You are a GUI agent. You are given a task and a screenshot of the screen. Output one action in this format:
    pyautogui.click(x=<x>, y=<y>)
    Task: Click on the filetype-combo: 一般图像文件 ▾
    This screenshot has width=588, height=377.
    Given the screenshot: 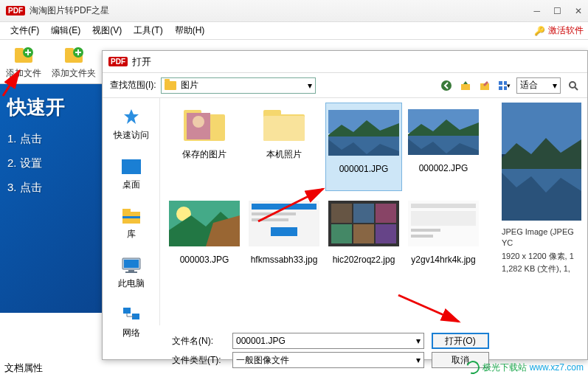 What is the action you would take?
    pyautogui.click(x=328, y=360)
    